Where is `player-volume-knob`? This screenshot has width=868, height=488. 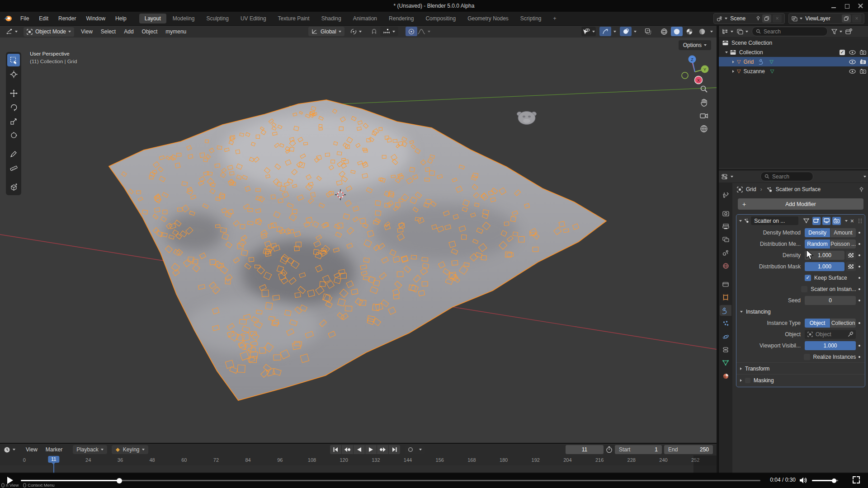
player-volume-knob is located at coordinates (834, 481).